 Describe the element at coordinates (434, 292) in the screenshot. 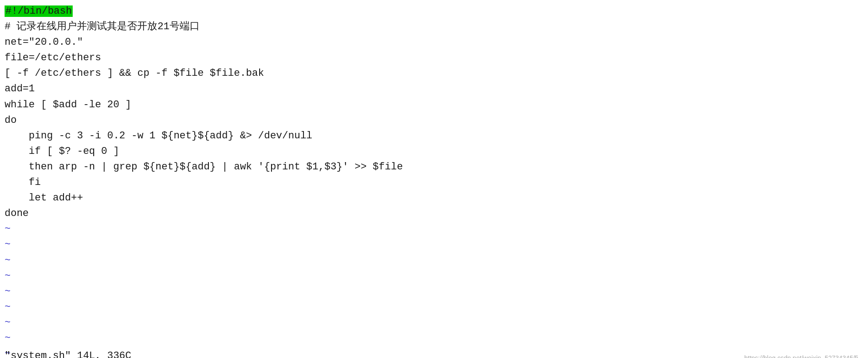

I see `tilde-5: ~` at that location.